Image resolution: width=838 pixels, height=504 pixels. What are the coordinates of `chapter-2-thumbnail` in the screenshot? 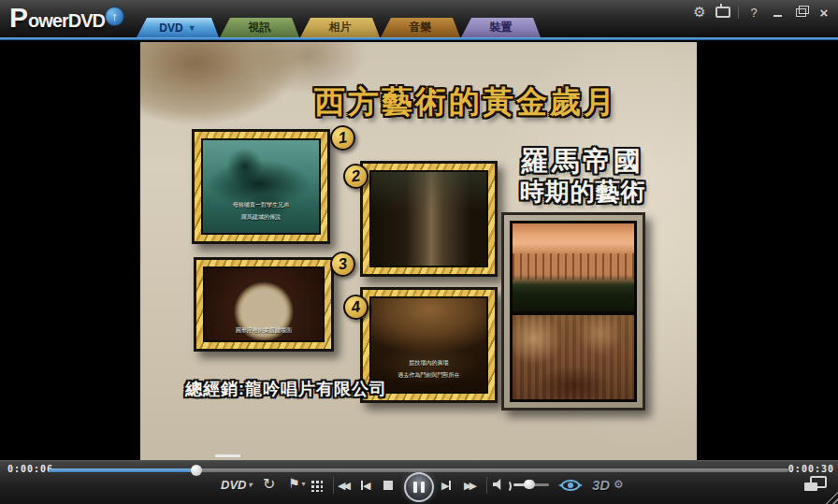 It's located at (428, 219).